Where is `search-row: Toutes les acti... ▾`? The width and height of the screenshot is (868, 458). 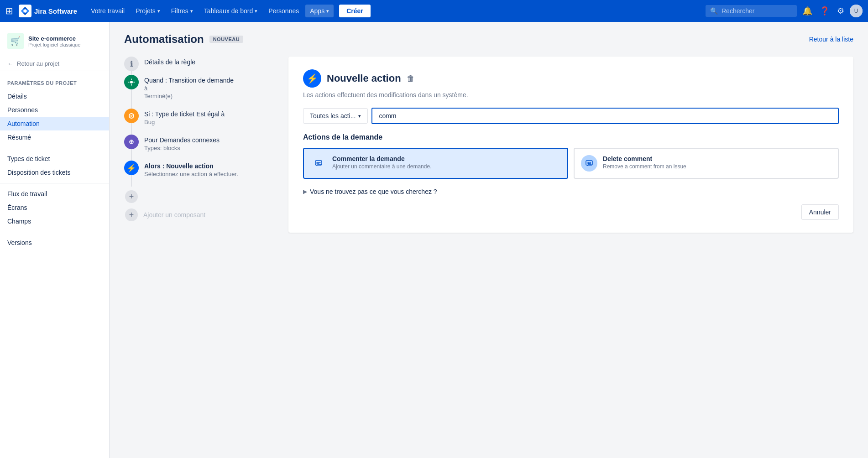 search-row: Toutes les acti... ▾ is located at coordinates (571, 116).